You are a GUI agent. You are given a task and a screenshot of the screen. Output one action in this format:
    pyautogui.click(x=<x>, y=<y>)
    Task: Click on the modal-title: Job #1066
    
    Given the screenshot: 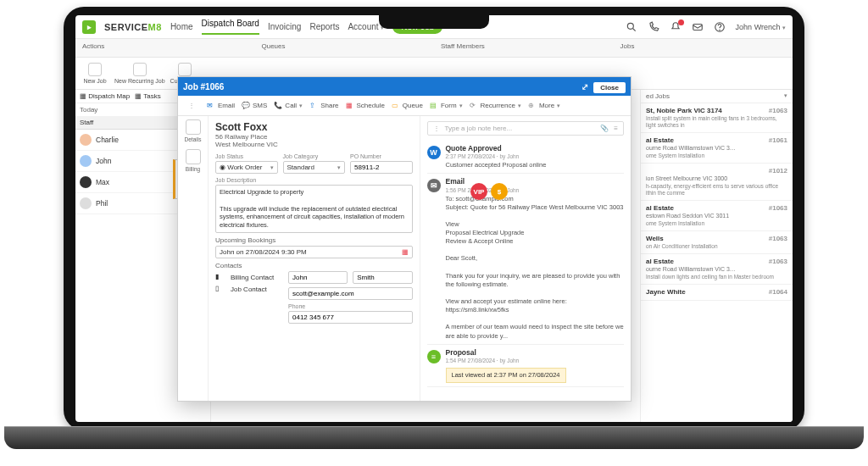 What is the action you would take?
    pyautogui.click(x=203, y=86)
    